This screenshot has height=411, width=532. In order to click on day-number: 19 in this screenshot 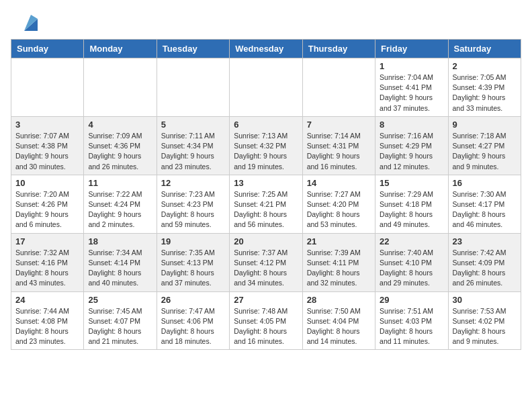, I will do `click(193, 242)`.